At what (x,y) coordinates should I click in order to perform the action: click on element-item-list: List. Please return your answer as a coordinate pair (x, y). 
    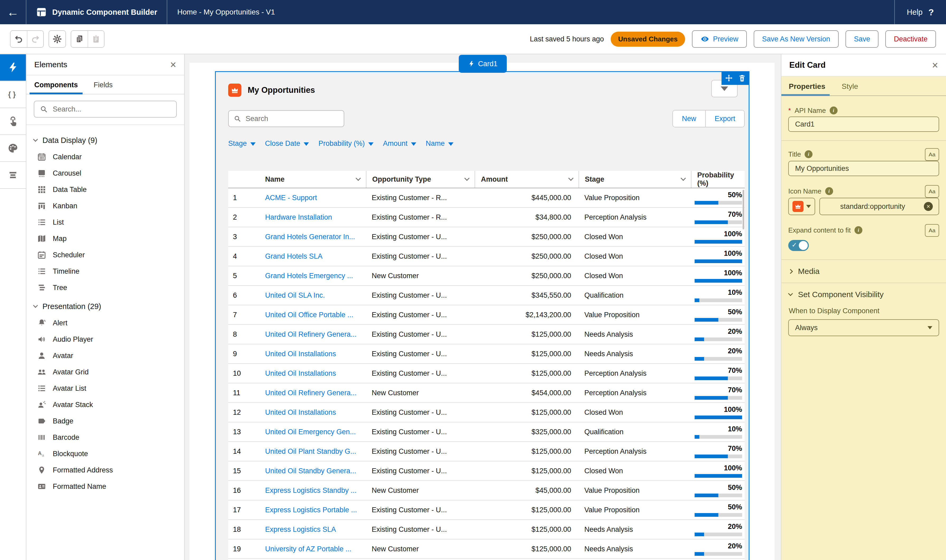
    Looking at the image, I should click on (105, 222).